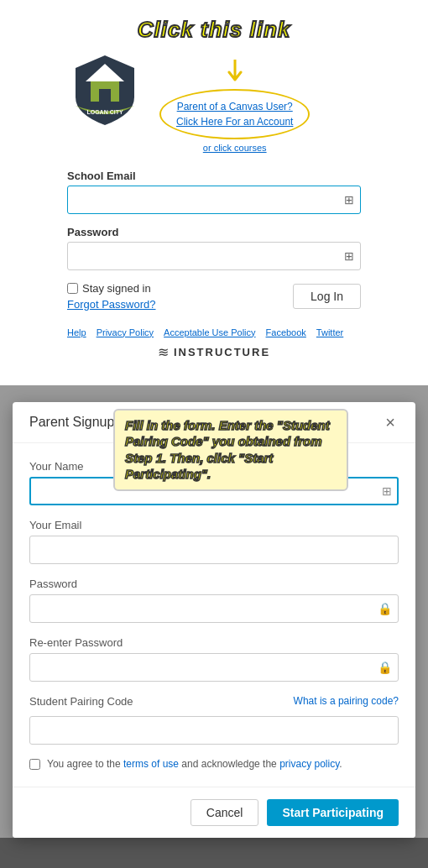 The width and height of the screenshot is (428, 868). Describe the element at coordinates (72, 422) in the screenshot. I see `modal-title: Parent Signup` at that location.